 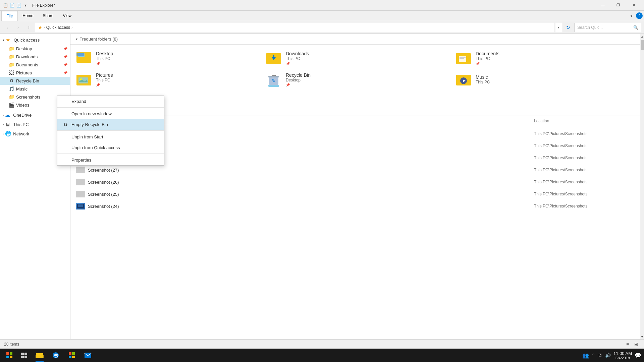 I want to click on downloads-folder-location: This PC, so click(x=297, y=59).